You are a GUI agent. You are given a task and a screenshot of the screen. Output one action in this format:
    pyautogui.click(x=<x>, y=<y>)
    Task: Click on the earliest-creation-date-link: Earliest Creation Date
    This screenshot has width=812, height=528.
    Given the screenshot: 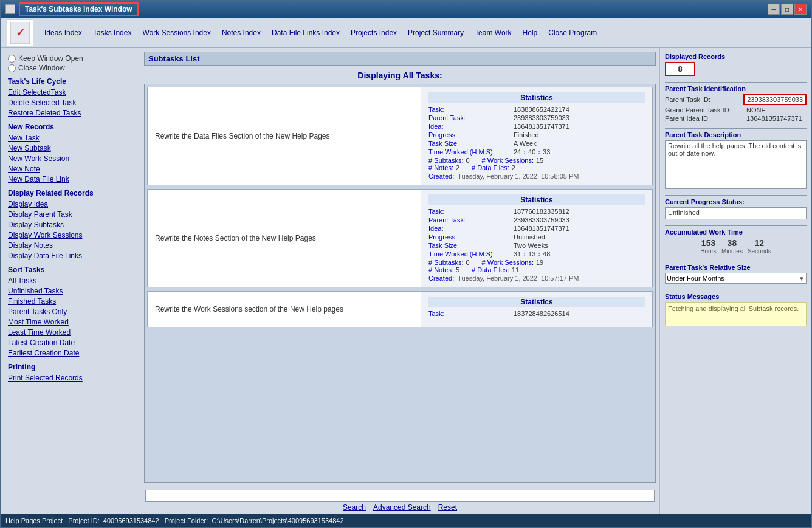 What is the action you would take?
    pyautogui.click(x=71, y=353)
    